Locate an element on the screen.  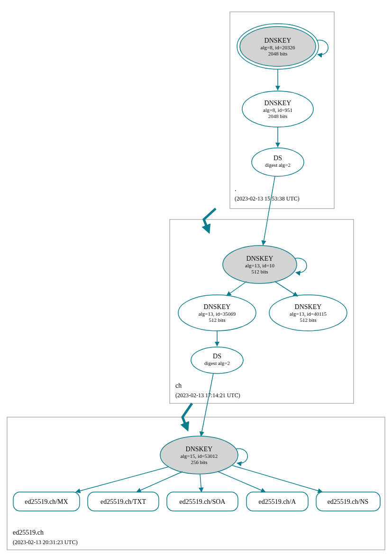
node-ch-zsk2: DNSKEY alg=13, id=40115 512 bits is located at coordinates (308, 313).